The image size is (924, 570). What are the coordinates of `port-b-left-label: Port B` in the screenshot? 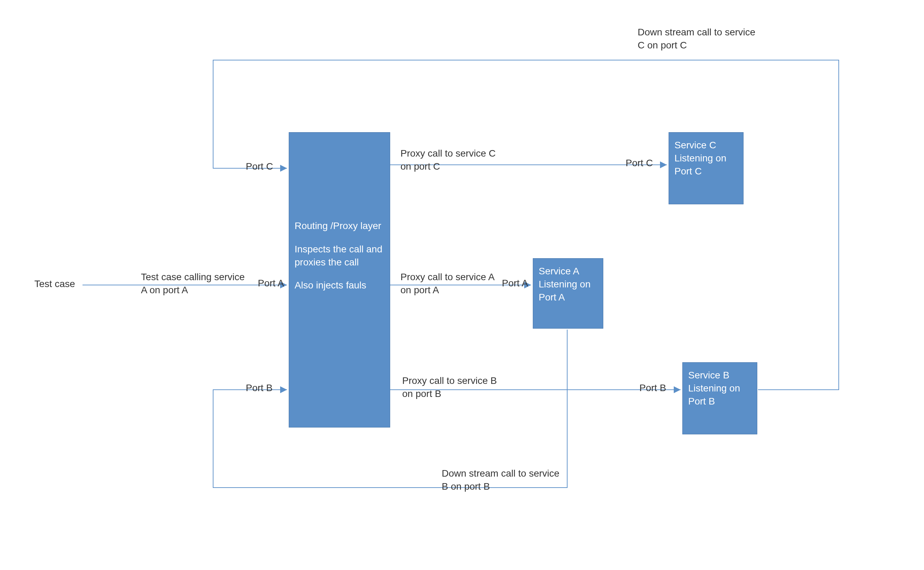 It's located at (259, 388).